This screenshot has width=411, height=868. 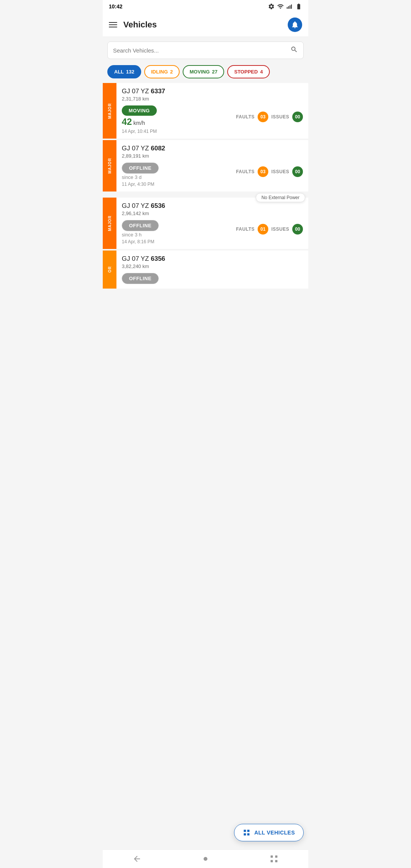 I want to click on vehicle-card-3: No External Power MAJOR GJ 07 YZ 6536 2,…, so click(x=206, y=223).